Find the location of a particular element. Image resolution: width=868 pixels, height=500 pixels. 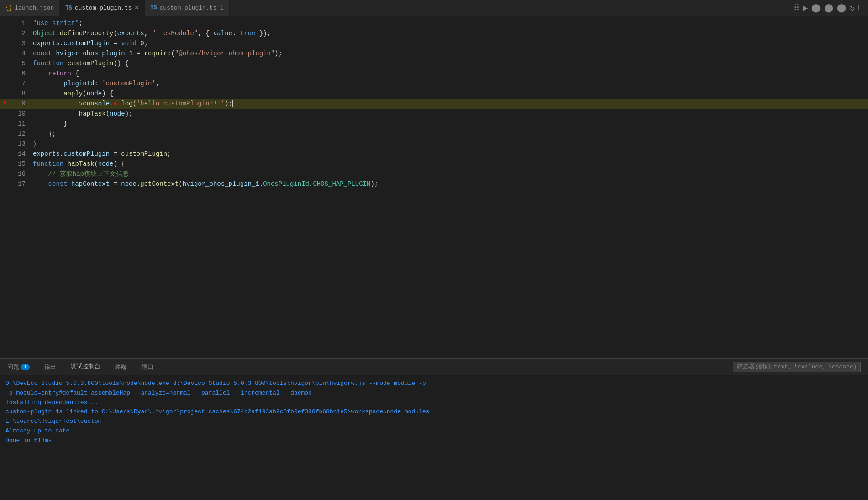

line-number-4: 4 is located at coordinates (21, 53).